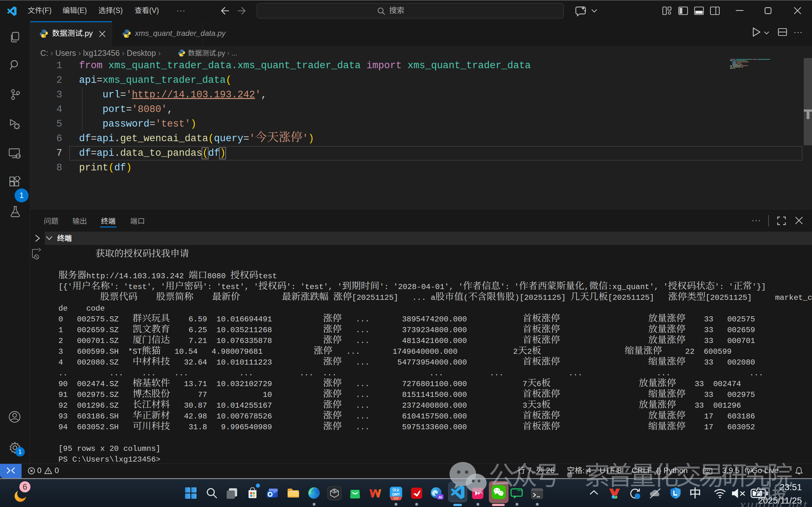 This screenshot has height=507, width=812. Describe the element at coordinates (396, 490) in the screenshot. I see `svg-text: 国金` at that location.